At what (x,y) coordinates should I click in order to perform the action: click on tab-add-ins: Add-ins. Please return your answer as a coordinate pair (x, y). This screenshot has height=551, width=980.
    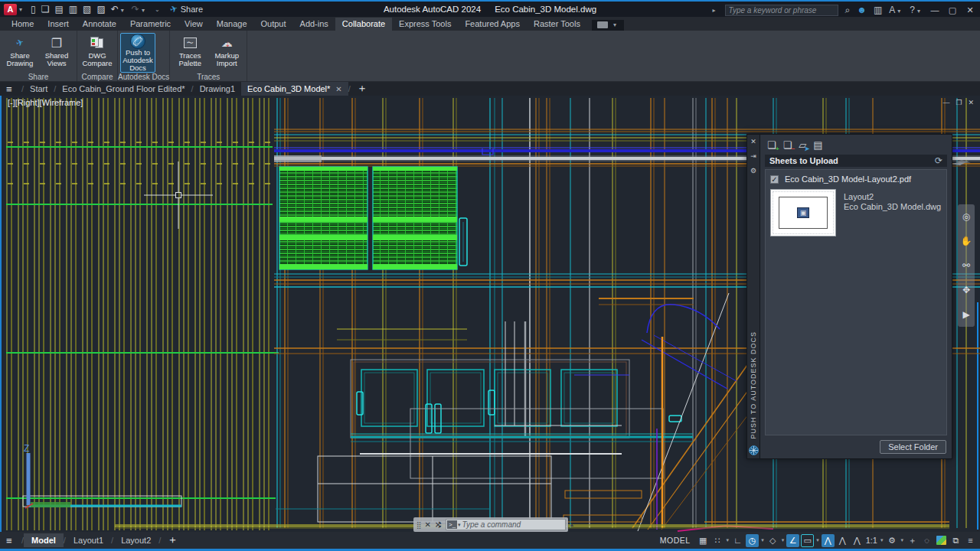
    Looking at the image, I should click on (314, 24).